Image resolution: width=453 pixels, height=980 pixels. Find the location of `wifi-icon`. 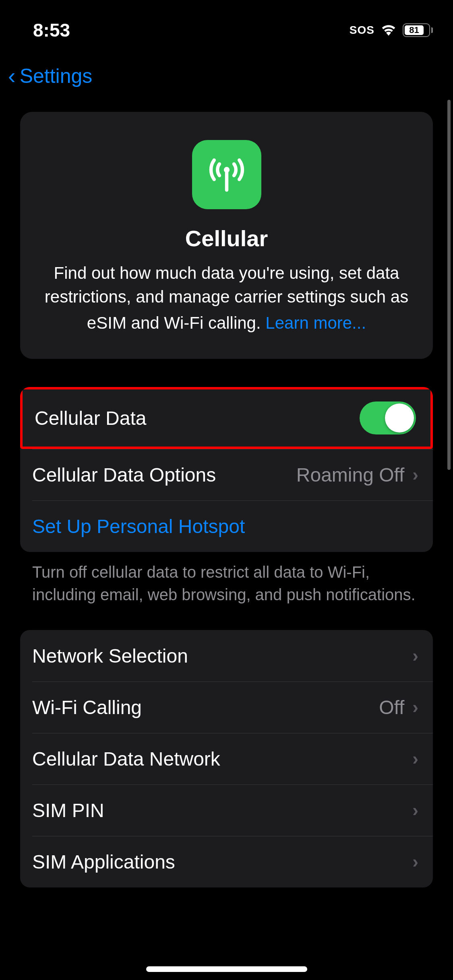

wifi-icon is located at coordinates (389, 30).